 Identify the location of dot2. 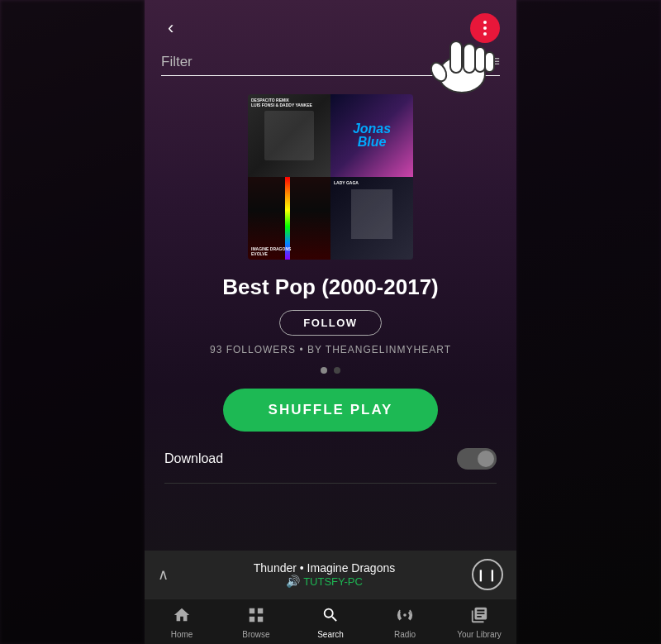
(485, 28).